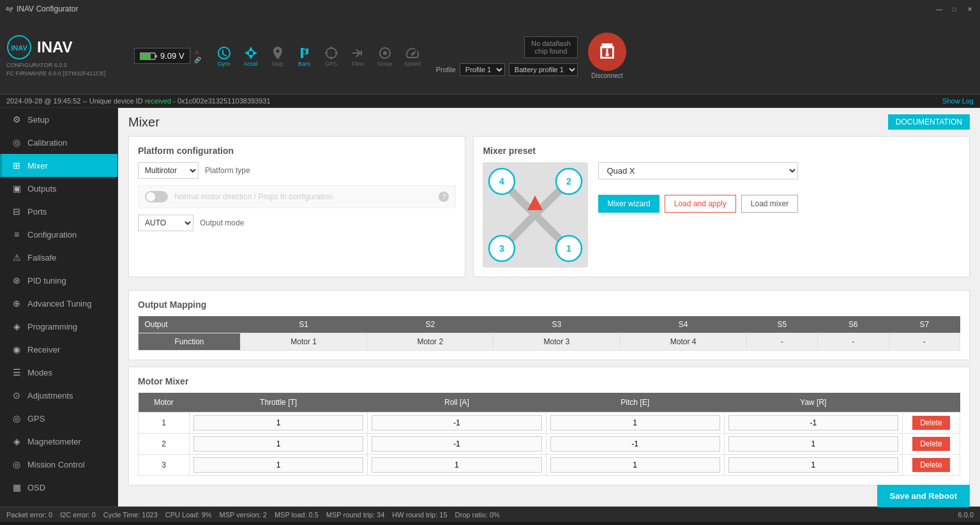 The width and height of the screenshot is (980, 525). What do you see at coordinates (17, 487) in the screenshot?
I see `osd-icon: ▦` at bounding box center [17, 487].